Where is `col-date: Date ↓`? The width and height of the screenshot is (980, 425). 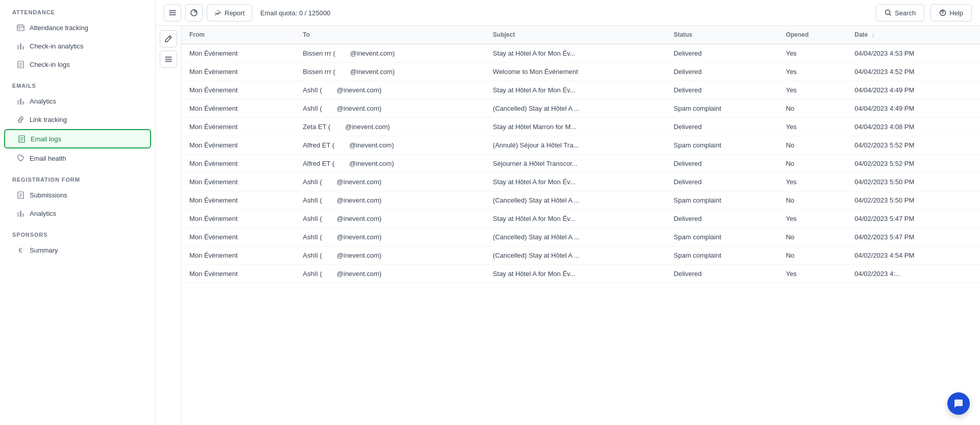 col-date: Date ↓ is located at coordinates (913, 35).